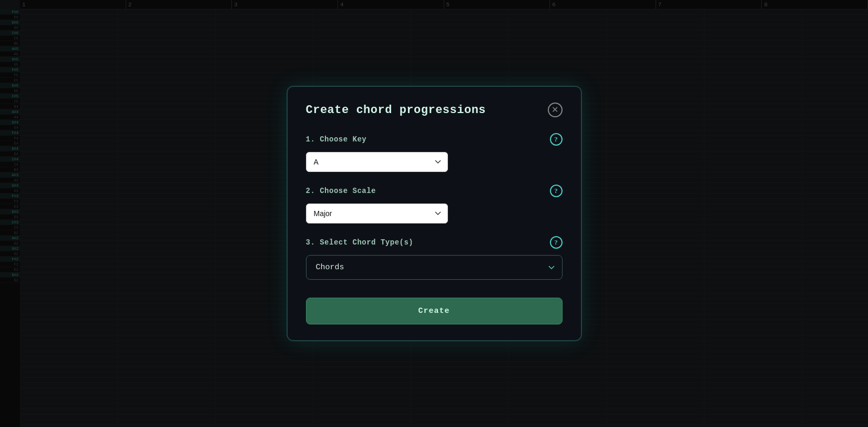  Describe the element at coordinates (377, 214) in the screenshot. I see `scale-select: Major Minor Dorian Phrygian Lydian Mixol…` at that location.